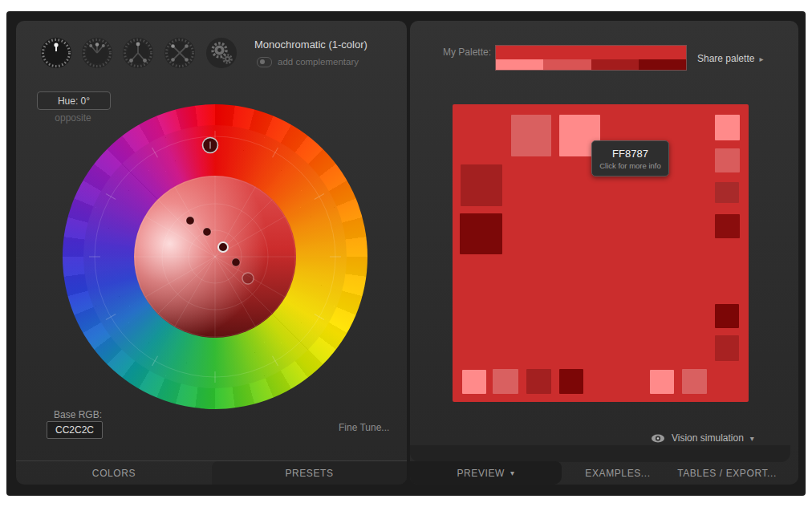  What do you see at coordinates (114, 473) in the screenshot?
I see `tab-colors: COLORS` at bounding box center [114, 473].